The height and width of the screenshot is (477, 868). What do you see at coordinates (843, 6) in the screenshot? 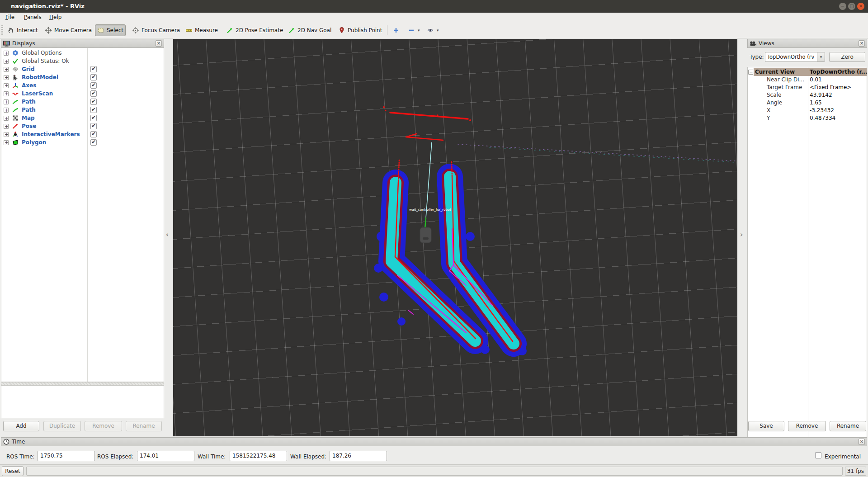
I see `minimize-button: −` at bounding box center [843, 6].